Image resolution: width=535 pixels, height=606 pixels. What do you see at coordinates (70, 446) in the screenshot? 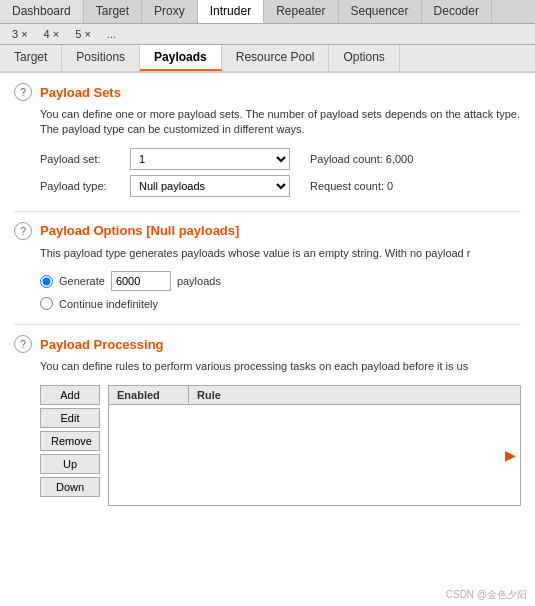
I see `processing-buttons: Add Edit Remove Up Down` at bounding box center [70, 446].